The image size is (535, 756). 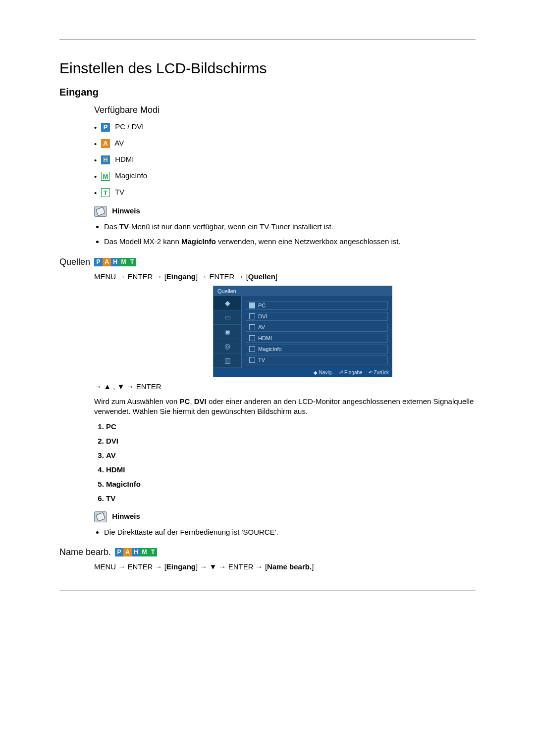 I want to click on list-item: PC, so click(x=291, y=427).